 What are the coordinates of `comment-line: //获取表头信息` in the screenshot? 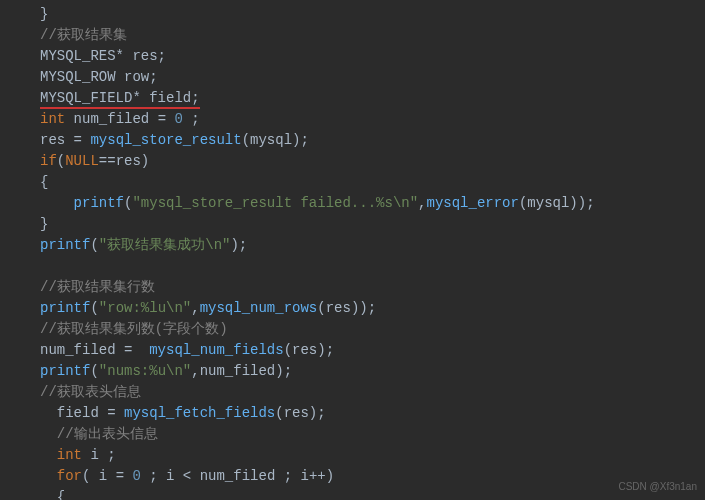 It's located at (90, 392).